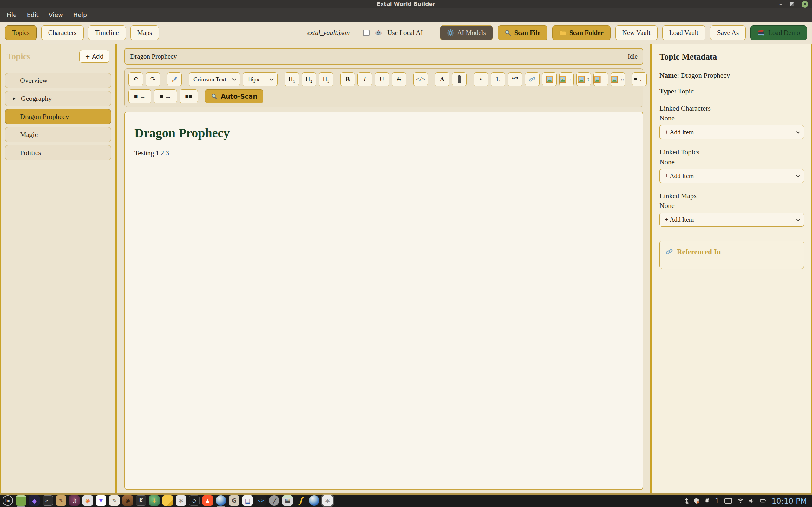 This screenshot has width=812, height=507. I want to click on use-local-ai-checkbox, so click(366, 33).